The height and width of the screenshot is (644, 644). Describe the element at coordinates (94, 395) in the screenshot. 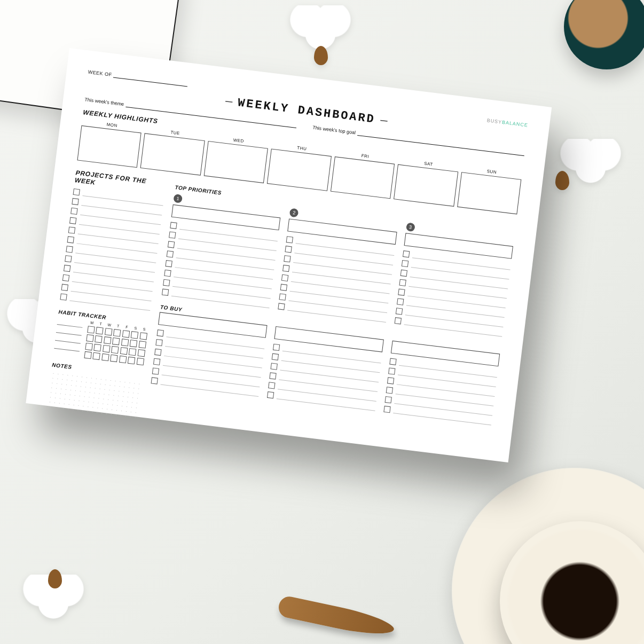

I see `notes-area` at that location.